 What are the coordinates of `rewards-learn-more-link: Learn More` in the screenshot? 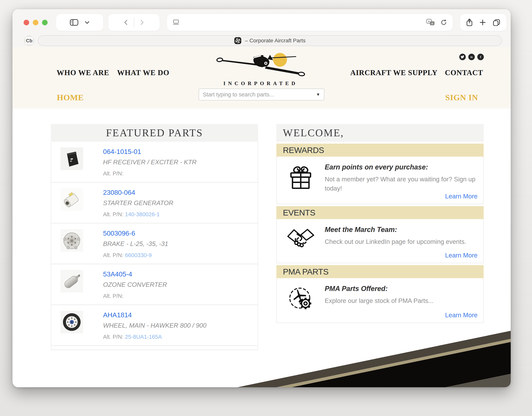 It's located at (461, 196).